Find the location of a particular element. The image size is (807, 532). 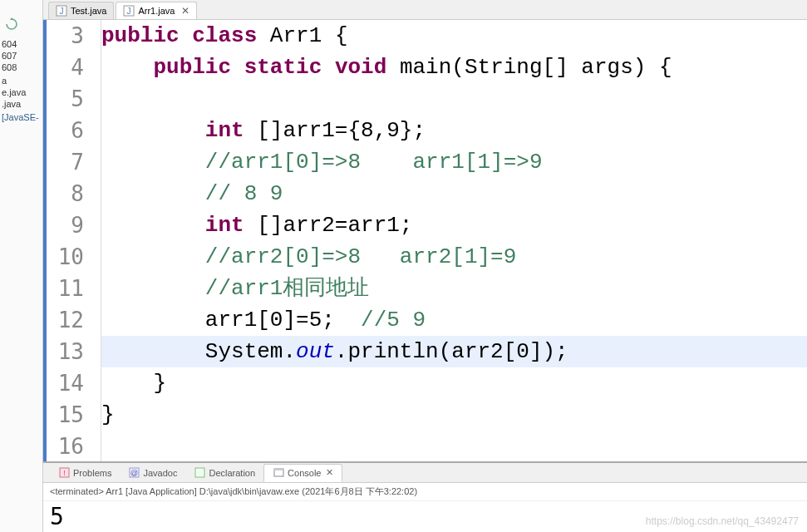

explorer-item: [JavaSE- is located at coordinates (22, 117).